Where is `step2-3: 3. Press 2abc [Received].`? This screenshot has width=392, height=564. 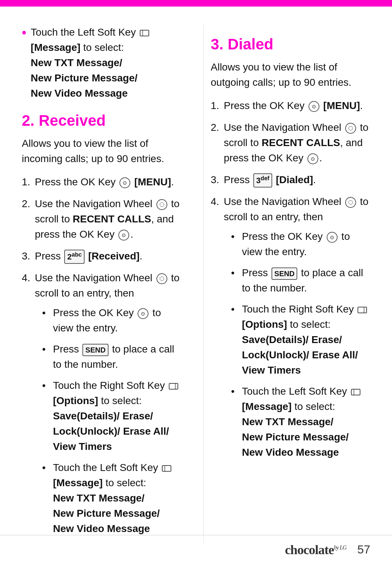 step2-3: 3. Press 2abc [Received]. is located at coordinates (102, 256).